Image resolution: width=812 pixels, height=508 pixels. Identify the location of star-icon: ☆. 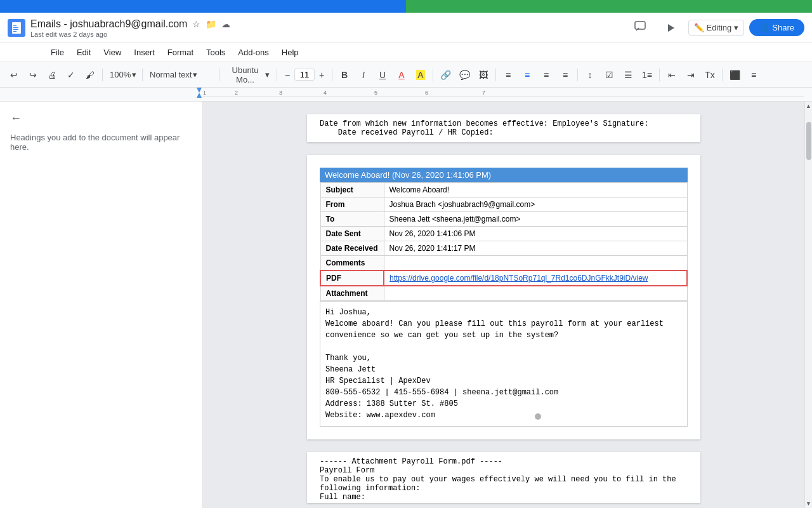
(197, 24).